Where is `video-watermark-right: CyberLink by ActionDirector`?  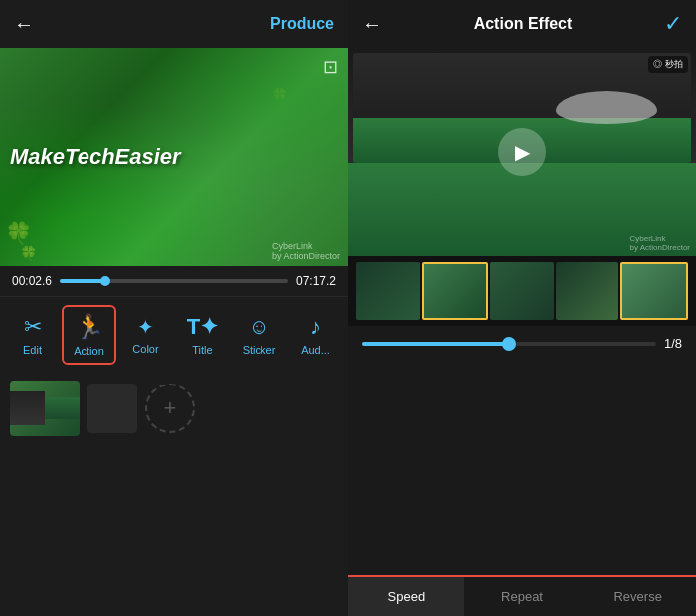
video-watermark-right: CyberLink by ActionDirector is located at coordinates (660, 243).